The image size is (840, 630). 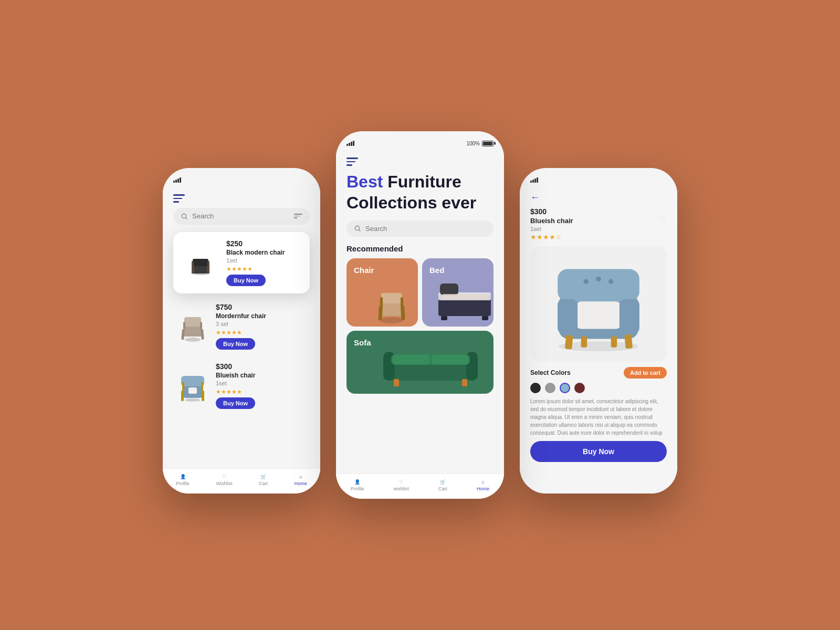 I want to click on product-qty-1: 1set, so click(x=265, y=260).